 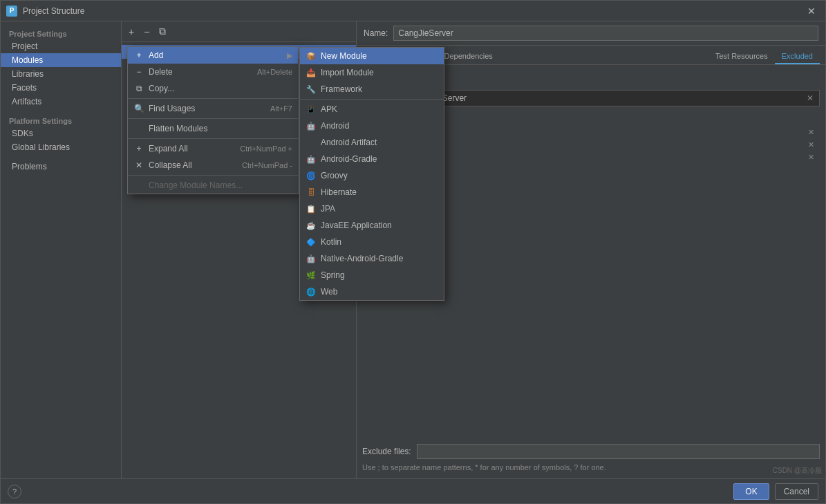 What do you see at coordinates (213, 149) in the screenshot?
I see `menu-item-expand-all: + Expand All Ctrl+NumPad +` at bounding box center [213, 149].